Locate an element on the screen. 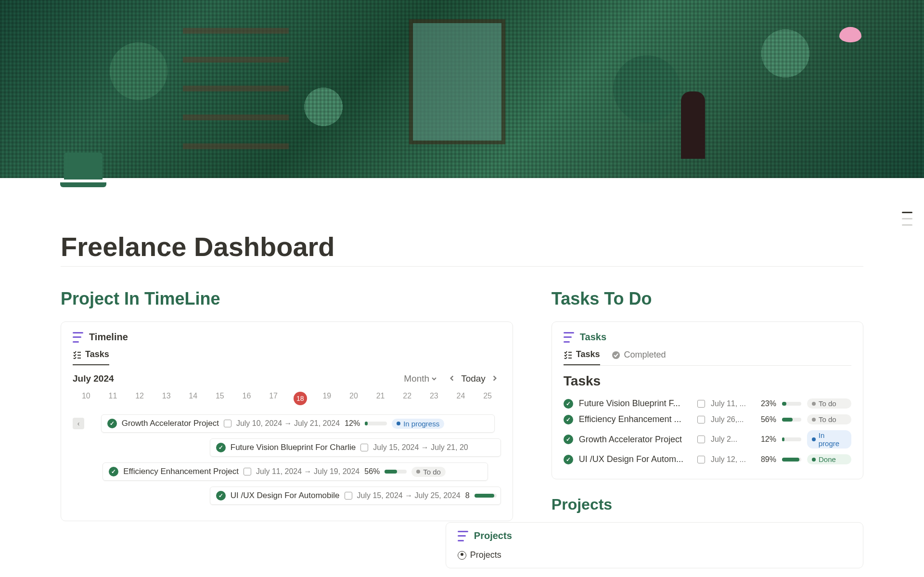 The image size is (924, 577). timeline-day: 14 is located at coordinates (193, 398).